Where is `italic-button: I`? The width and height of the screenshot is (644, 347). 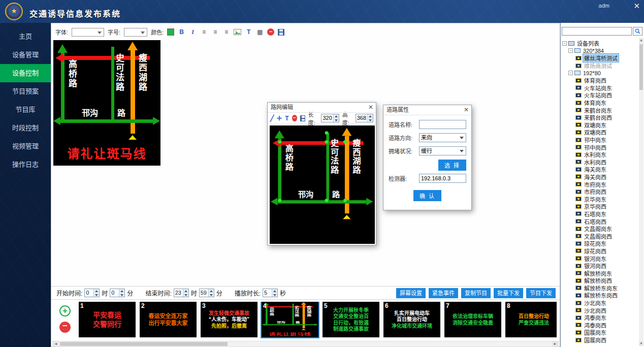
italic-button: I is located at coordinates (193, 32).